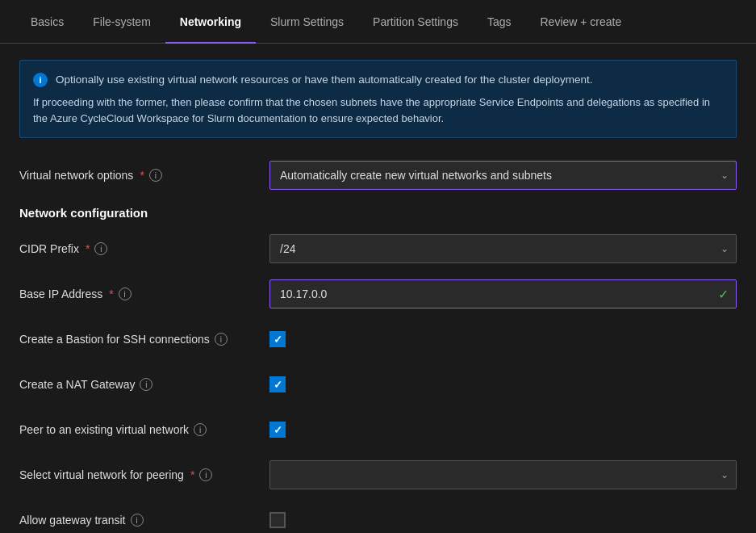 This screenshot has height=533, width=756. I want to click on cidr-prefix-control: /16/20/24/28 ⌄, so click(503, 249).